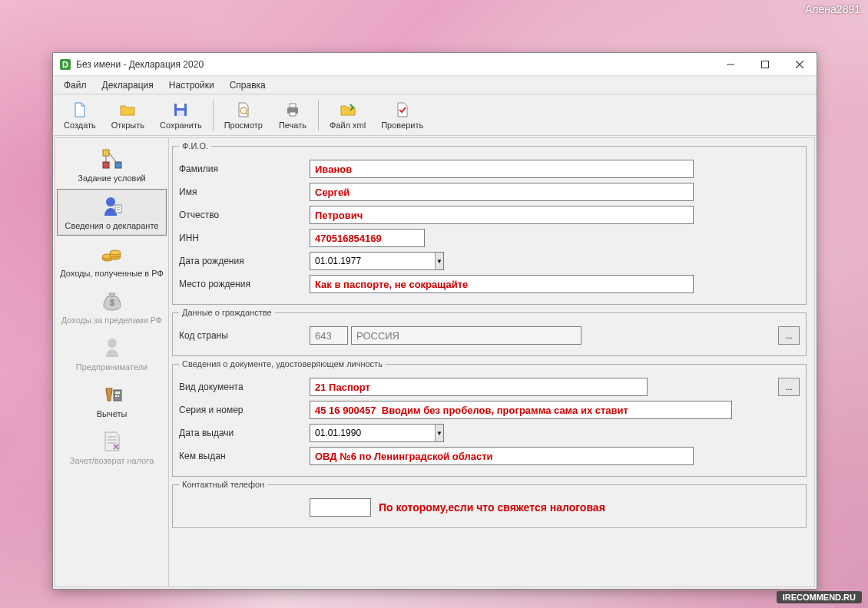 The height and width of the screenshot is (608, 868). Describe the element at coordinates (80, 115) in the screenshot. I see `toolbar-create: Создать` at that location.